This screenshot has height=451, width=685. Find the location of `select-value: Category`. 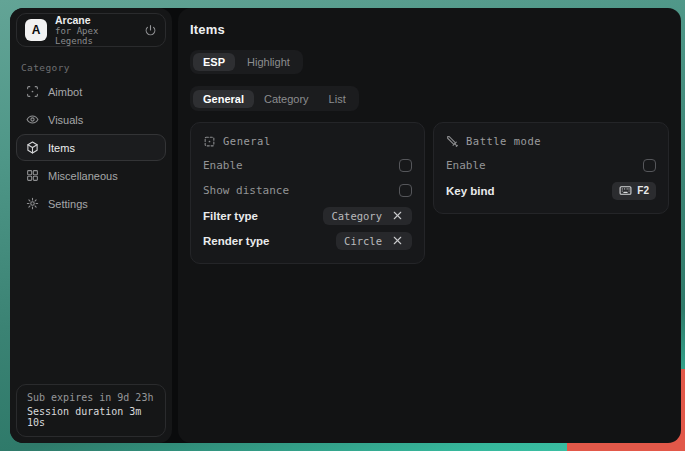

select-value: Category is located at coordinates (356, 216).